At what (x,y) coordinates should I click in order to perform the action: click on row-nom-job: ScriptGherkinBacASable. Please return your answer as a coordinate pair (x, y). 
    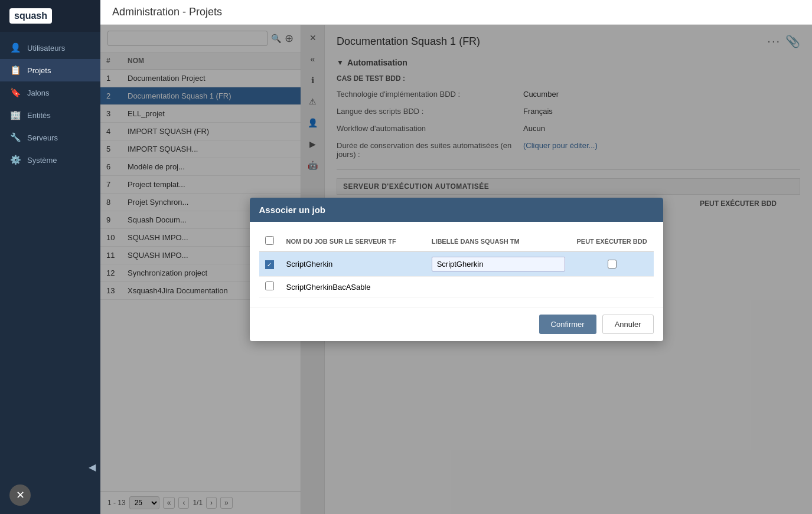
    Looking at the image, I should click on (353, 287).